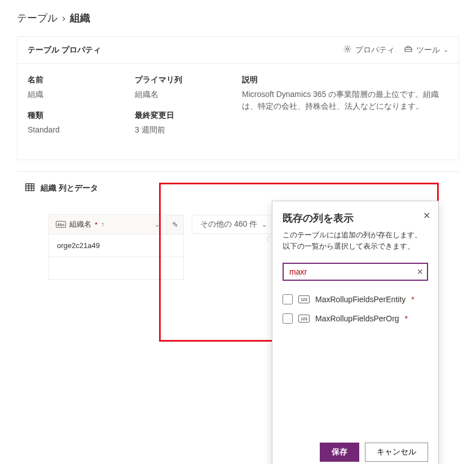 Image resolution: width=476 pixels, height=464 pixels. Describe the element at coordinates (355, 361) in the screenshot. I see `panel-list: 123 MaxRollupFieldsPerEntity * 123 MaxRo…` at that location.